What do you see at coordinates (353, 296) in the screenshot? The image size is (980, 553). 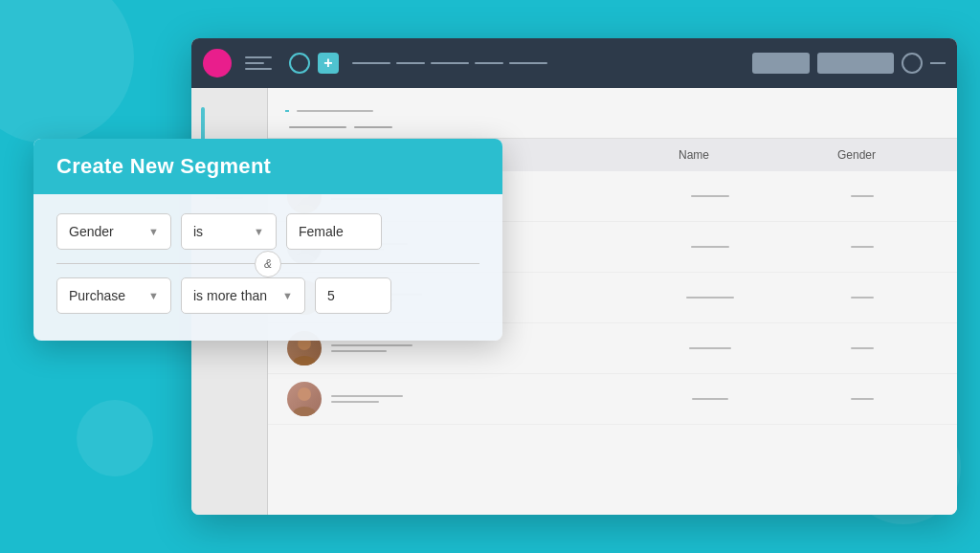 I see `value-field-five: 5` at bounding box center [353, 296].